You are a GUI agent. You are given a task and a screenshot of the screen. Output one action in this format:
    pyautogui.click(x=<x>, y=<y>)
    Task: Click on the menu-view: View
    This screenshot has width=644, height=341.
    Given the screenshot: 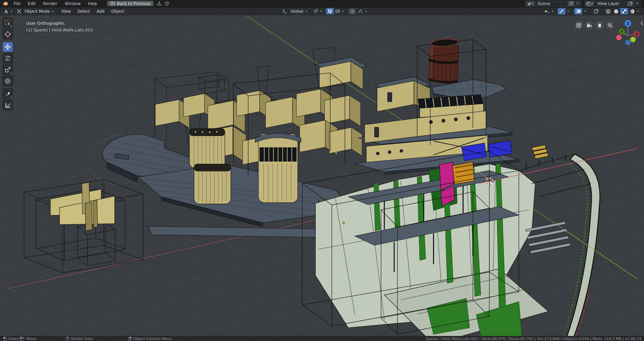 What is the action you would take?
    pyautogui.click(x=66, y=11)
    